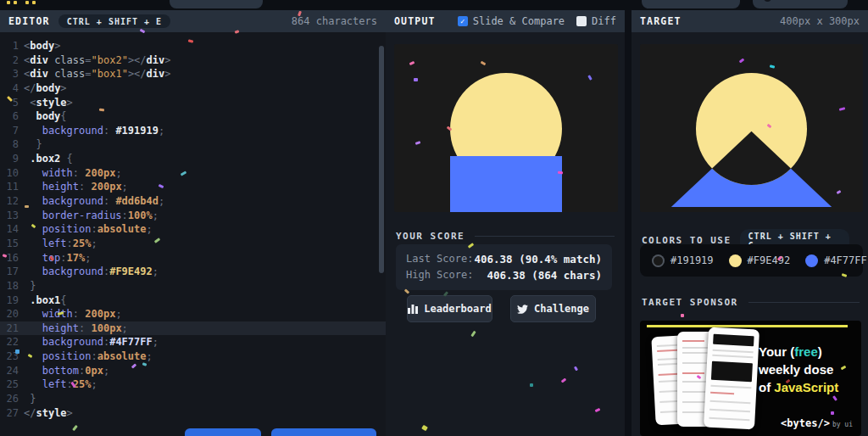 The height and width of the screenshot is (436, 868). What do you see at coordinates (581, 21) in the screenshot?
I see `diff-checkbox` at bounding box center [581, 21].